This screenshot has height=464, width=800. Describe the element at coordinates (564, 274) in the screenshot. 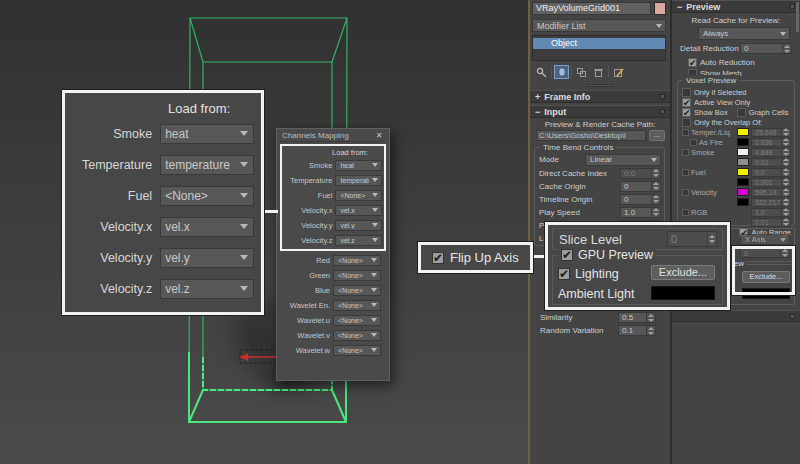

I see `lighting-checkbox: ✔` at that location.